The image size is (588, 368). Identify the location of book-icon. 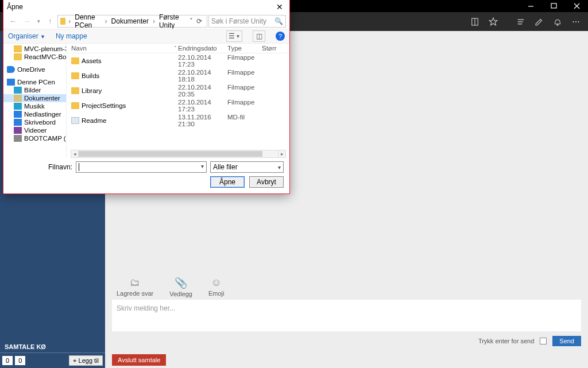
(475, 22).